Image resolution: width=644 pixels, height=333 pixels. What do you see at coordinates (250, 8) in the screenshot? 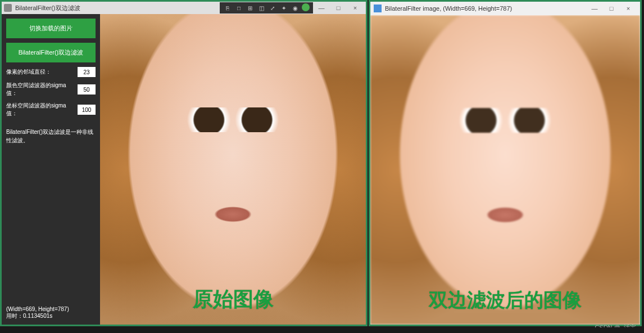
I see `tool-icon: ⊞` at bounding box center [250, 8].